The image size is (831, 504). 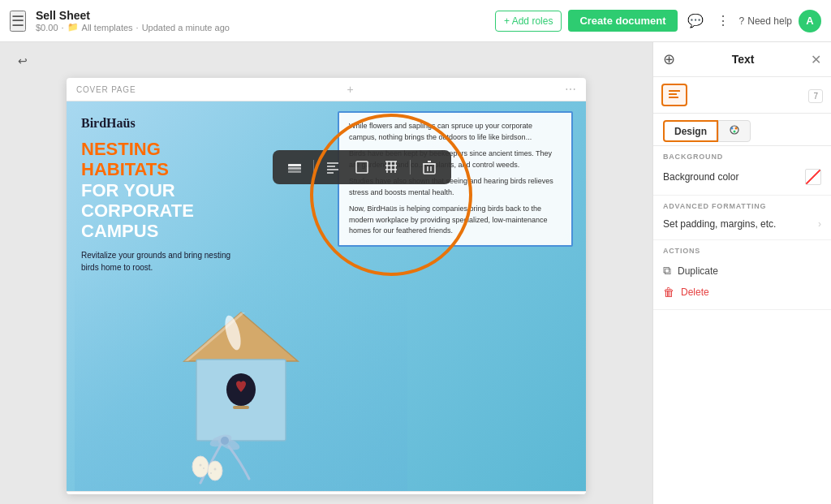 I want to click on layers-toolbar-button, so click(x=295, y=167).